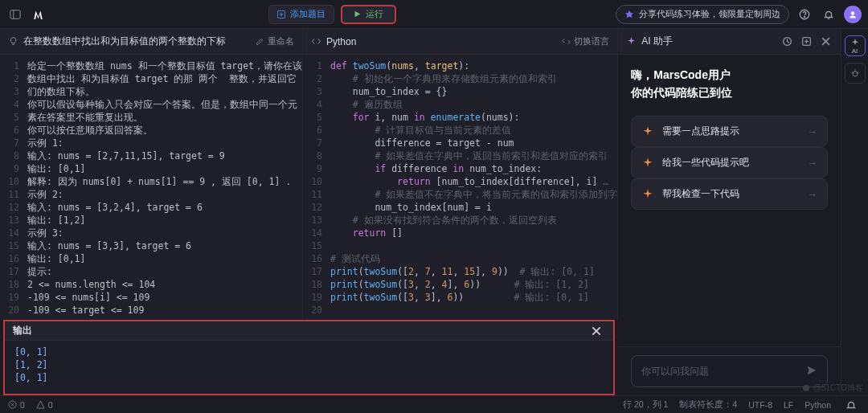 The width and height of the screenshot is (868, 413). Describe the element at coordinates (460, 143) in the screenshot. I see `code-line: 7 difference = target - num` at that location.